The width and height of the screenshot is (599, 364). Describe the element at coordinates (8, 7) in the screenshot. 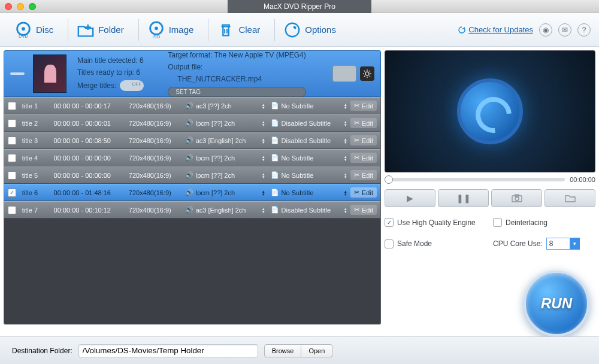

I see `close-icon` at that location.